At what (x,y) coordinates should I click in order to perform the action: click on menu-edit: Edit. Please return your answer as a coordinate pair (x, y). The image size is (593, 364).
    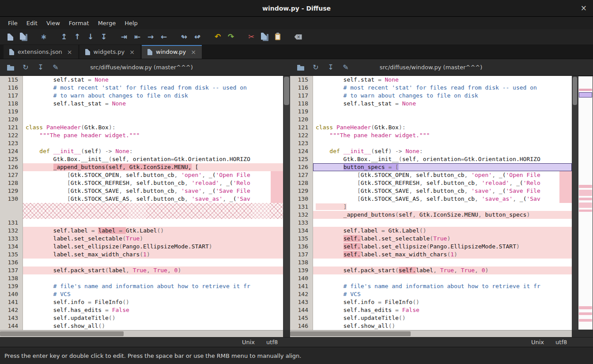
    Looking at the image, I should click on (32, 23).